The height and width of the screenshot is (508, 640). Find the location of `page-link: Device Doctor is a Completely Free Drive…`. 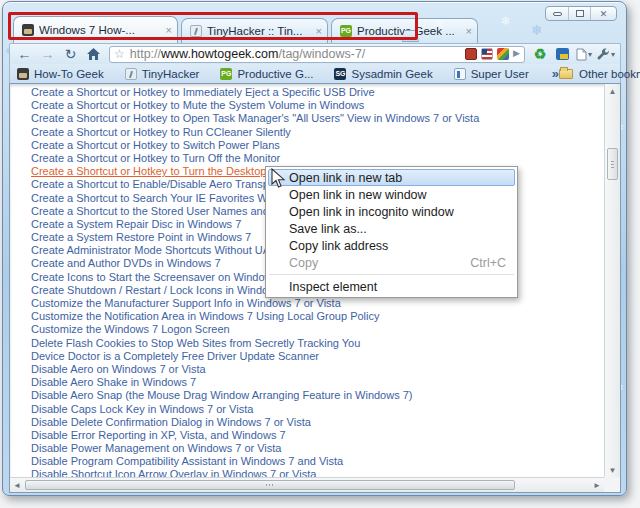

page-link: Device Doctor is a Completely Free Drive… is located at coordinates (318, 356).